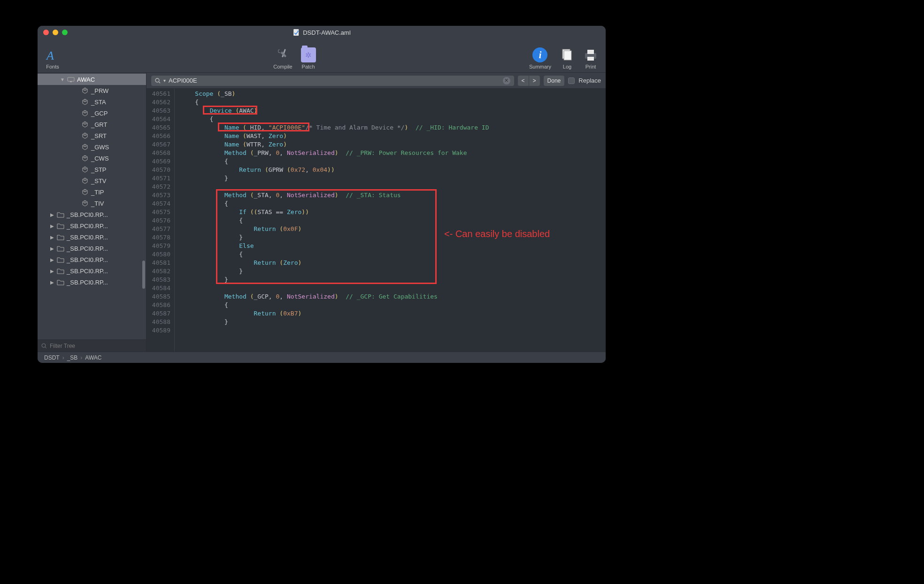 This screenshot has width=924, height=584. I want to click on fonts-icon: A, so click(53, 55).